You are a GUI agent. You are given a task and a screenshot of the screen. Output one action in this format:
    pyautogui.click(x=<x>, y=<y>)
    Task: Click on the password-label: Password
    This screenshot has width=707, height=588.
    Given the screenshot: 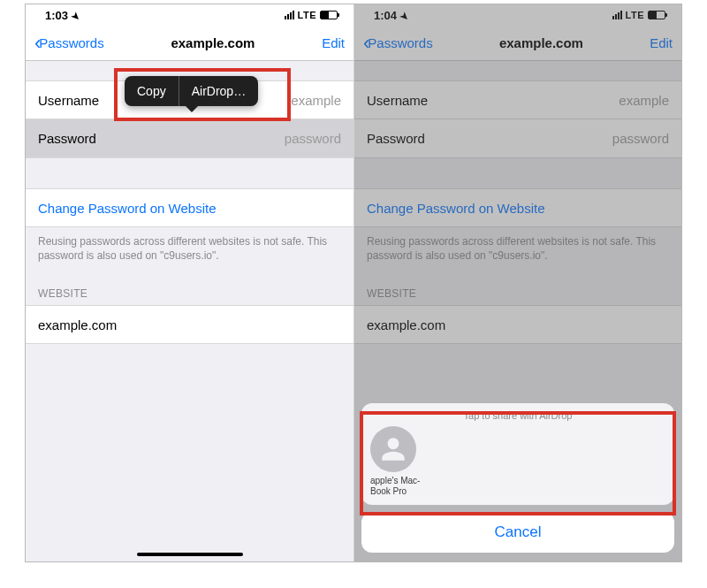 What is the action you would take?
    pyautogui.click(x=67, y=138)
    